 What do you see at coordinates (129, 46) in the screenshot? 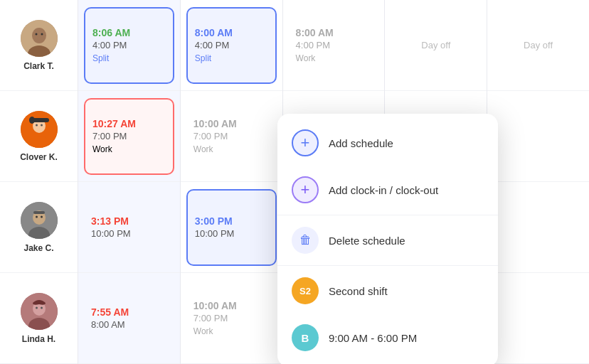
I see `schedule-cell-clark-col1: 8:06 AM 4:00 PM Split` at bounding box center [129, 46].